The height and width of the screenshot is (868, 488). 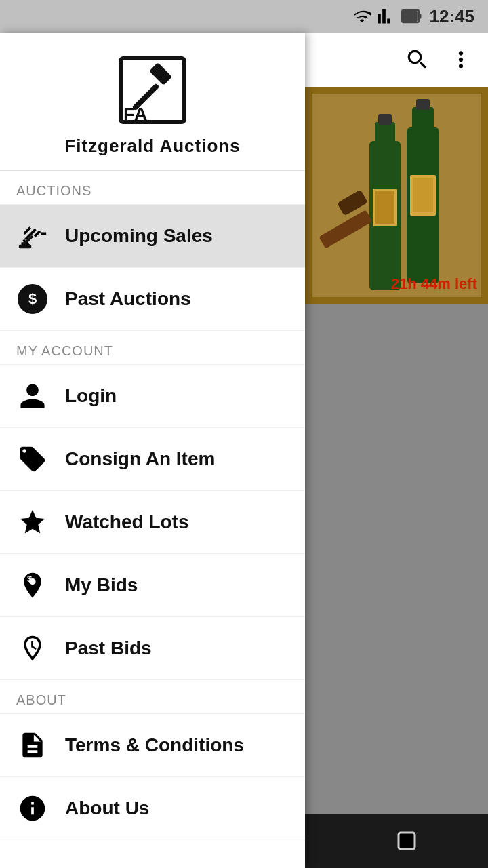 I want to click on sidebar-item-login: Login, so click(x=152, y=396).